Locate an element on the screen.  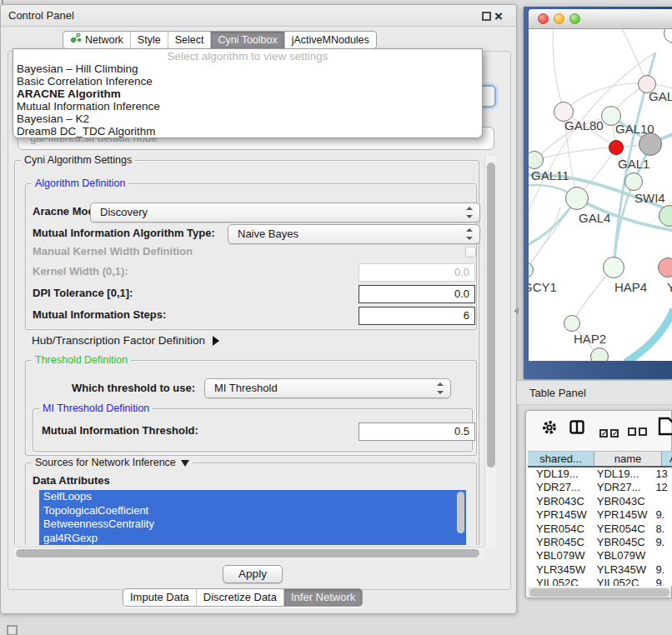
control-panel-titlebar: Control Panel × is located at coordinates (258, 16).